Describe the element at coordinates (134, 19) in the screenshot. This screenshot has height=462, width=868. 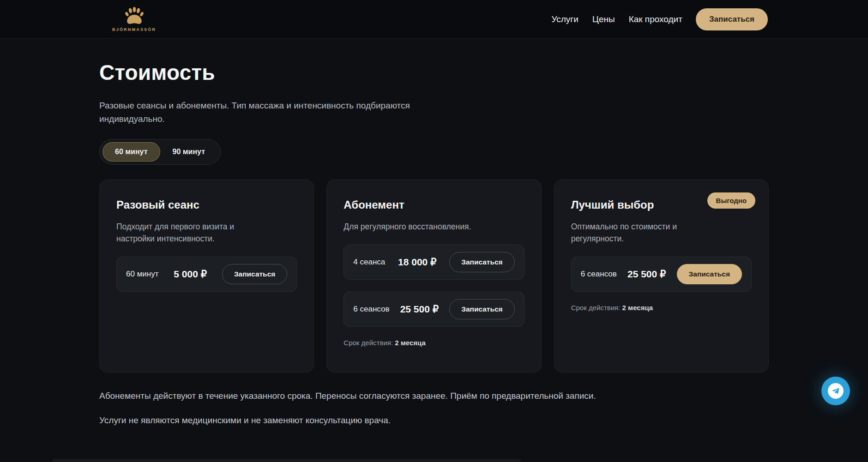
I see `brand-logo: BJÖRNMASSÖR` at that location.